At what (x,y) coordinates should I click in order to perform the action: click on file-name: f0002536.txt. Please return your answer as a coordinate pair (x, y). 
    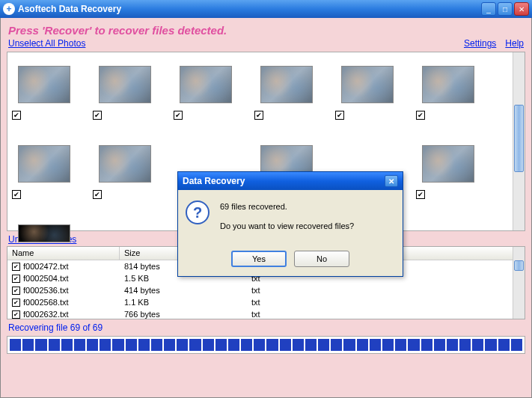
    Looking at the image, I should click on (46, 290).